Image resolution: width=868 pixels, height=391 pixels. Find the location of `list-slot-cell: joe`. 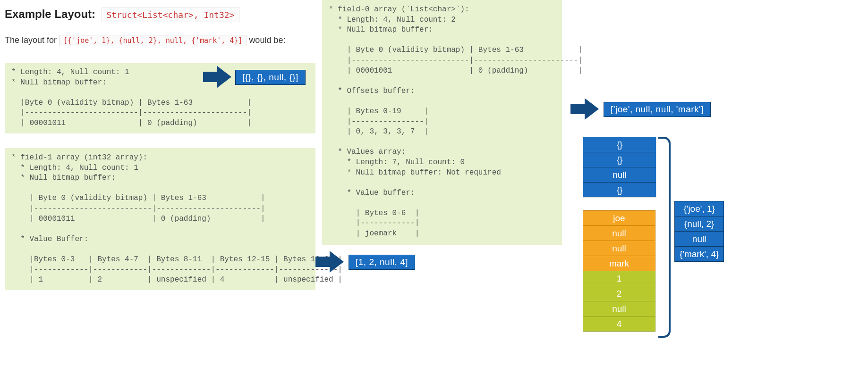

list-slot-cell: joe is located at coordinates (619, 218).